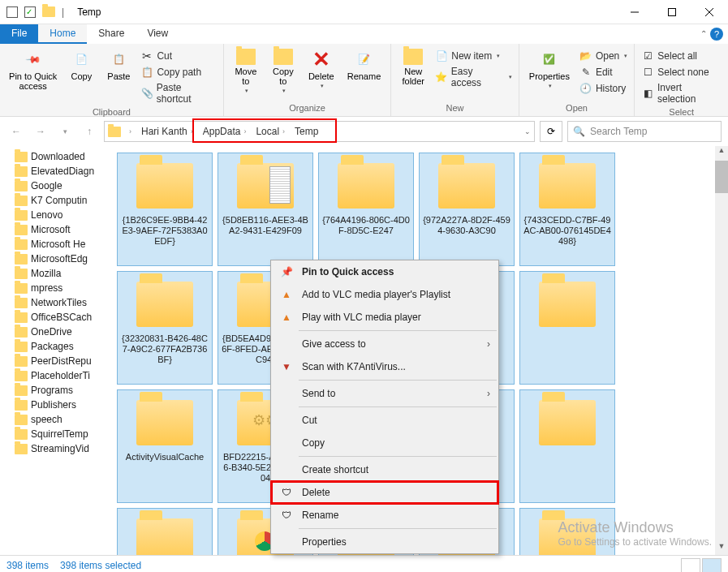 The width and height of the screenshot is (728, 572). I want to click on breadcrumb-2: Local›, so click(270, 131).